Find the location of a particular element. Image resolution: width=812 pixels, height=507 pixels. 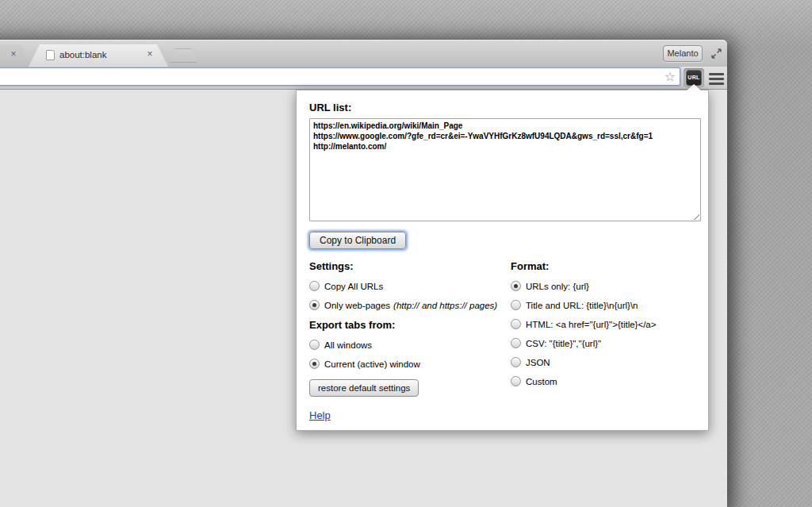

background-tab: × is located at coordinates (15, 56).